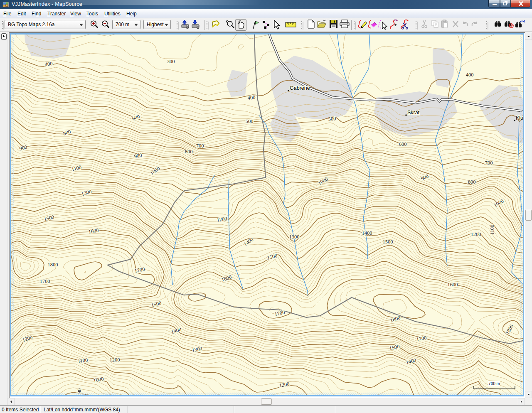 The width and height of the screenshot is (532, 413). I want to click on svg-text: 1500, so click(388, 242).